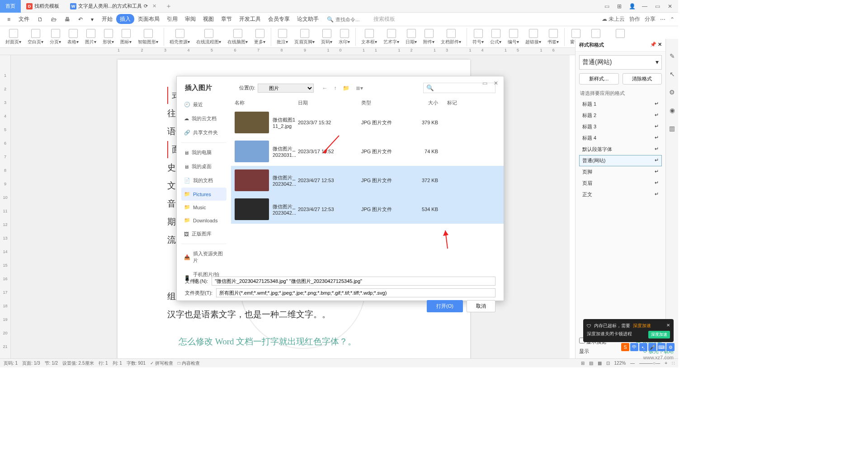  I want to click on col-date: 日期, so click(330, 103).